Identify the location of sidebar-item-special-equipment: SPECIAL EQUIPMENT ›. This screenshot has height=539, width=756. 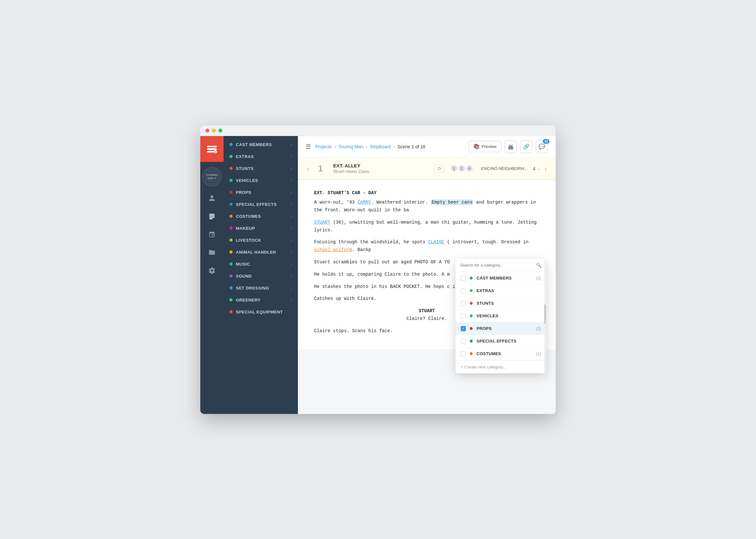
(261, 312).